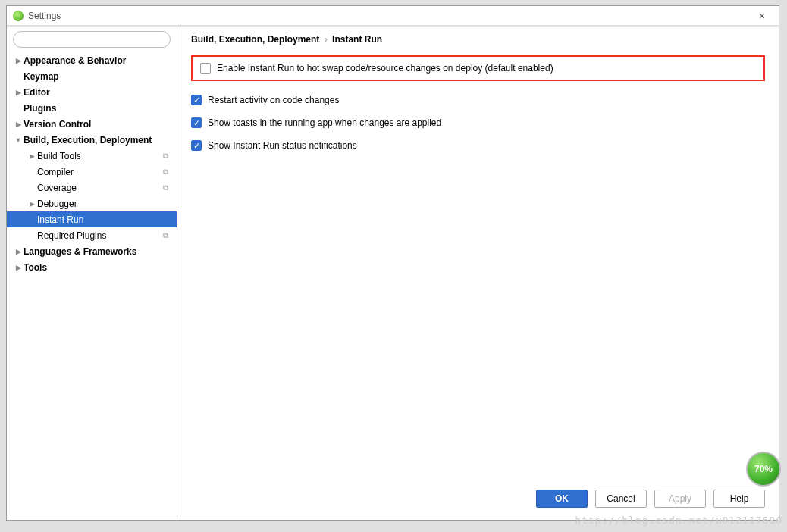  Describe the element at coordinates (92, 252) in the screenshot. I see `sidebar-item: ▶Languages & Frameworks` at that location.